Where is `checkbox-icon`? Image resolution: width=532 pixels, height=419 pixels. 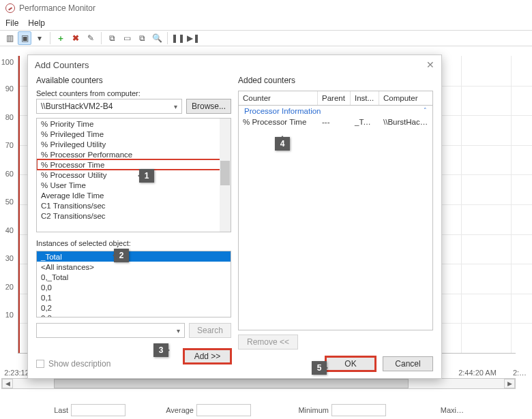
checkbox-icon is located at coordinates (40, 364).